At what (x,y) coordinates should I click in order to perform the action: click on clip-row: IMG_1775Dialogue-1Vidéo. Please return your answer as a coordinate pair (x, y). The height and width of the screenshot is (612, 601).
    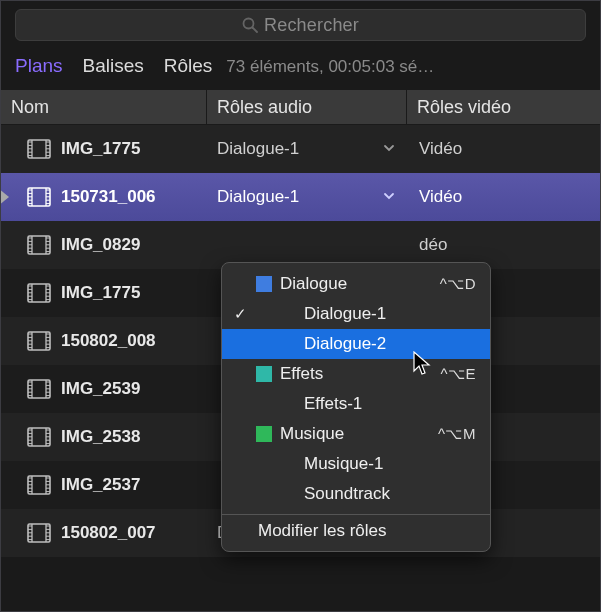
    Looking at the image, I should click on (300, 149).